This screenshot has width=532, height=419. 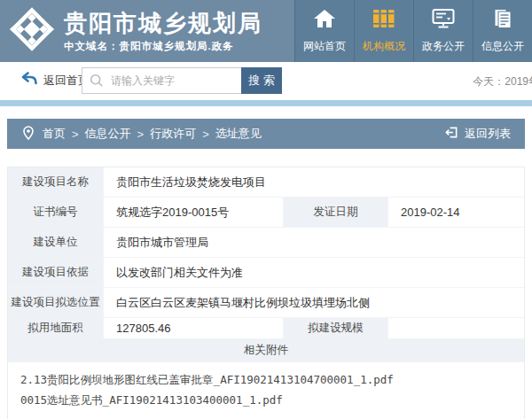 I want to click on nav-item-label: 机构概况, so click(x=384, y=46).